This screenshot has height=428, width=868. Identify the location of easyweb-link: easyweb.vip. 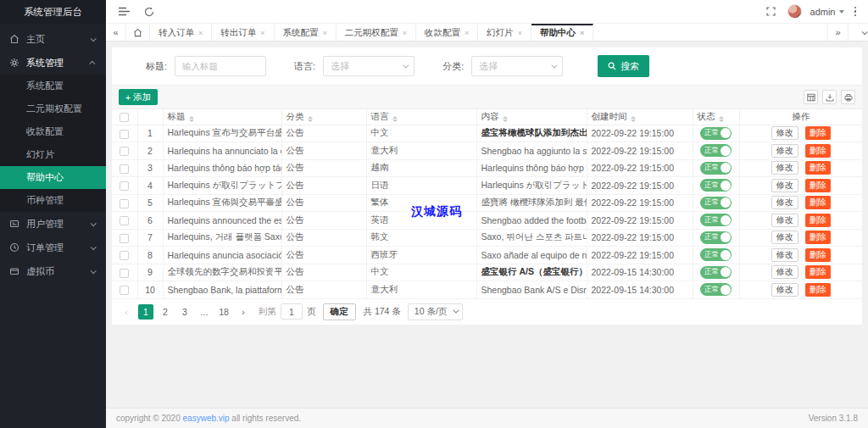
(207, 419).